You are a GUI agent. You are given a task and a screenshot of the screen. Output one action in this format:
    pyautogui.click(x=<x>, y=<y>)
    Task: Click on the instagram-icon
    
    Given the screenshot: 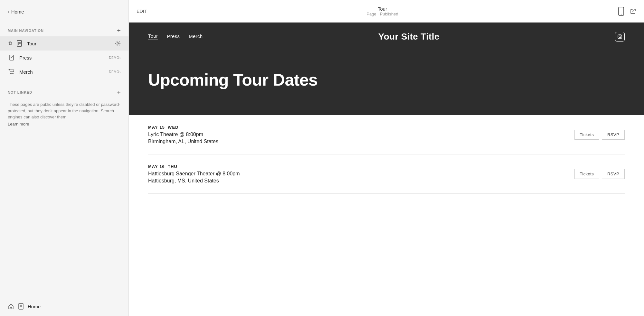 What is the action you would take?
    pyautogui.click(x=620, y=37)
    